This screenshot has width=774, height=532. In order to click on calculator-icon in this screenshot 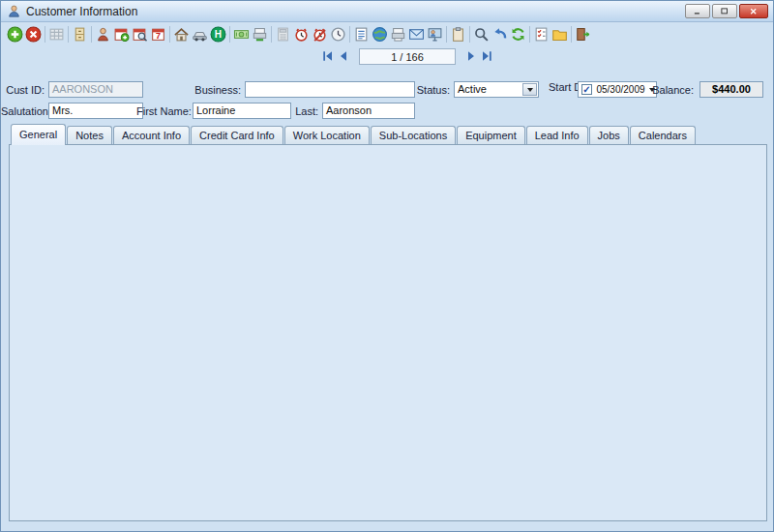, I will do `click(283, 35)`.